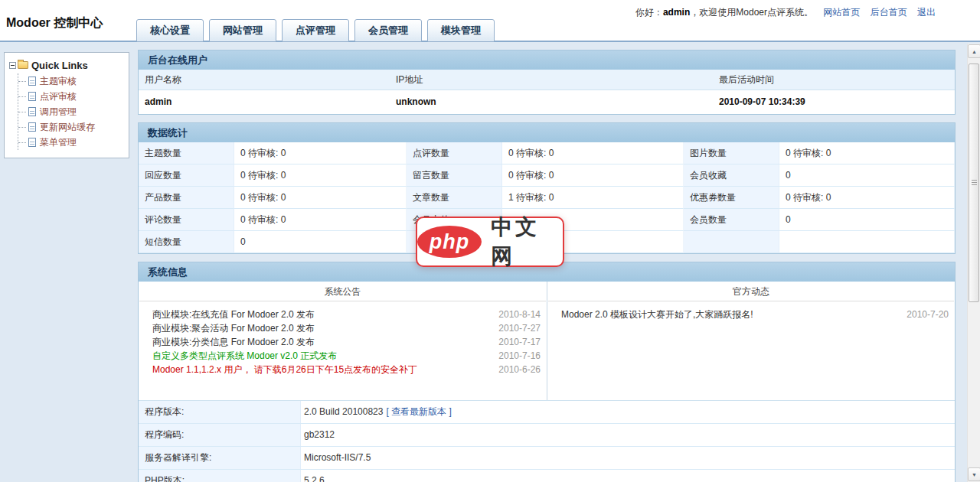 The width and height of the screenshot is (980, 482). Describe the element at coordinates (187, 220) in the screenshot. I see `stat-label: 评论数量` at that location.